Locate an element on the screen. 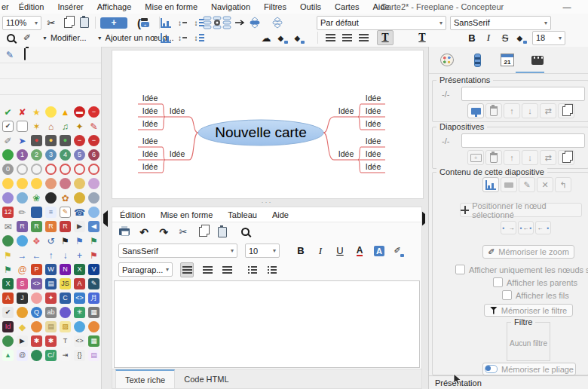  palette-icon: ✳ is located at coordinates (80, 312).